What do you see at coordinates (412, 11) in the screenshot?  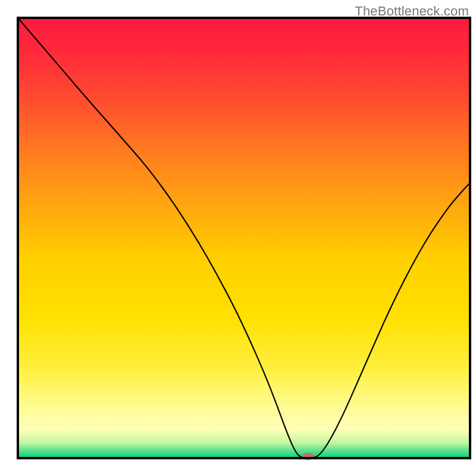 I see `watermark-text: TheBottleneck.com` at bounding box center [412, 11].